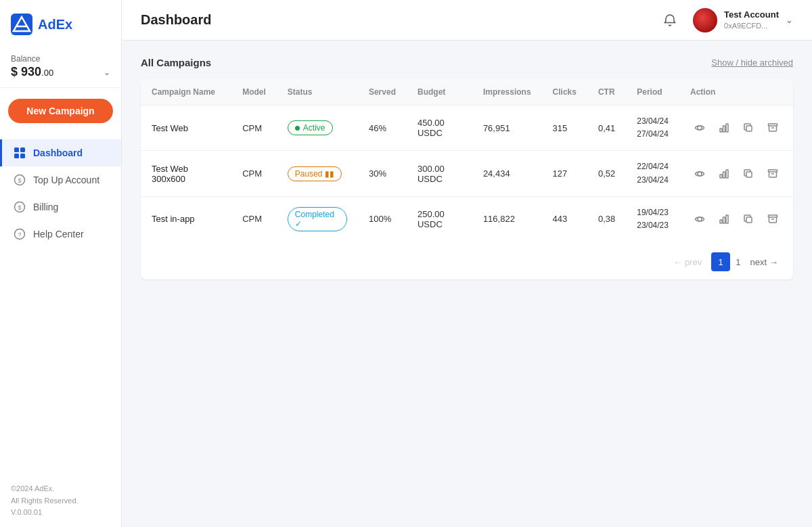  What do you see at coordinates (467, 173) in the screenshot?
I see `table-row: Test Web 300x600 CPM Paused ▮▮ 30% 300.0…` at bounding box center [467, 173].